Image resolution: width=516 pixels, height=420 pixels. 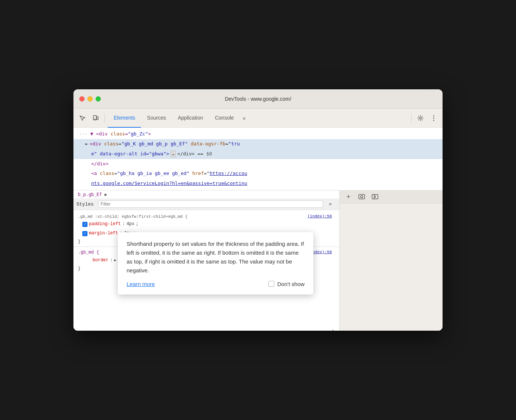 What do you see at coordinates (105, 224) in the screenshot?
I see `css-prop-padding-left: padding-left` at bounding box center [105, 224].